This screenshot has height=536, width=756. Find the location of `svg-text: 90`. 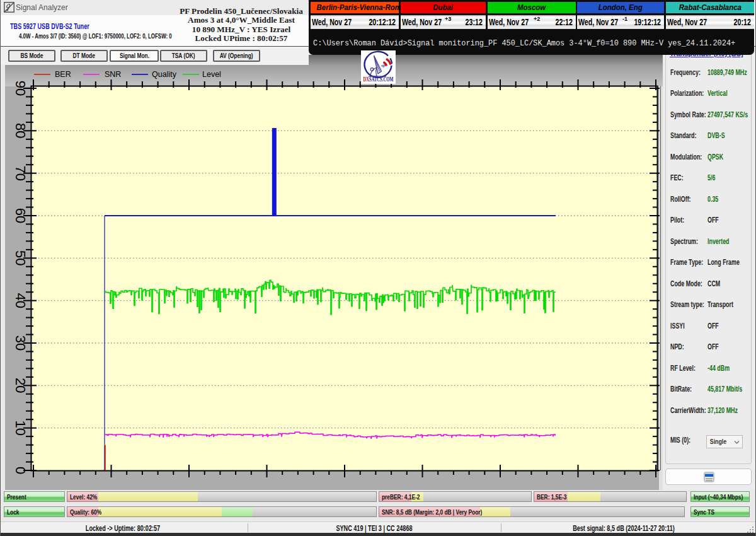

svg-text: 90 is located at coordinates (20, 88).